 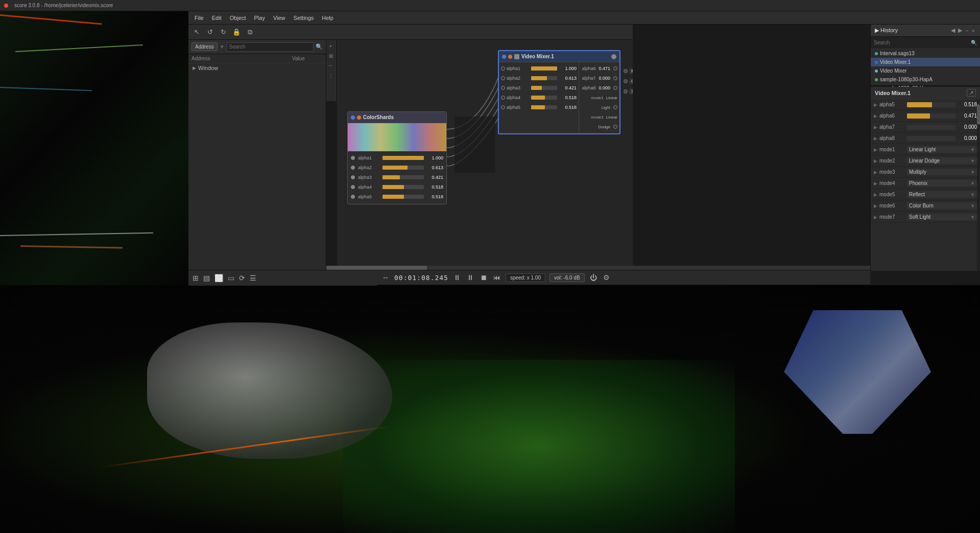 I want to click on vm-port-in2, so click(x=503, y=78).